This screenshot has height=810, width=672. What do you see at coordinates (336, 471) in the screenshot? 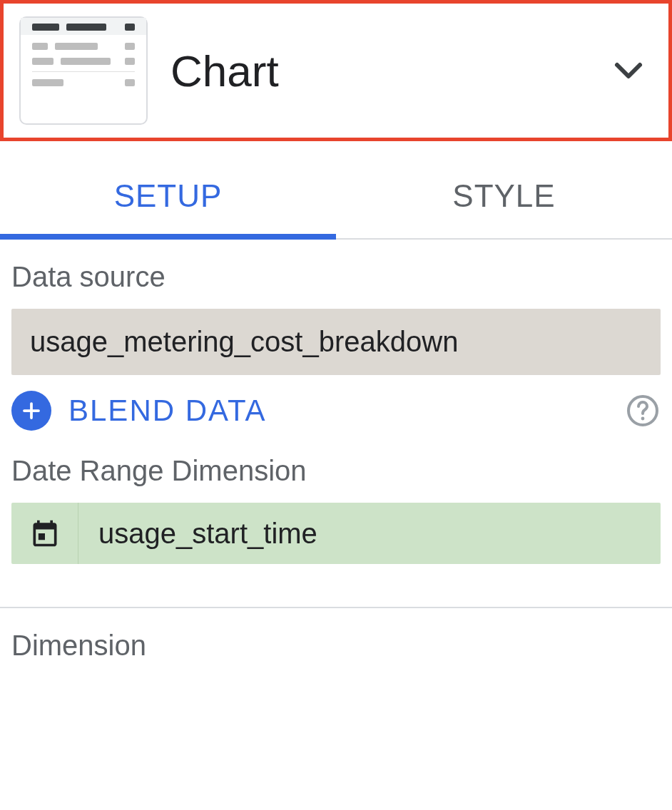
I see `date-range-label: Date Range Dimension` at bounding box center [336, 471].